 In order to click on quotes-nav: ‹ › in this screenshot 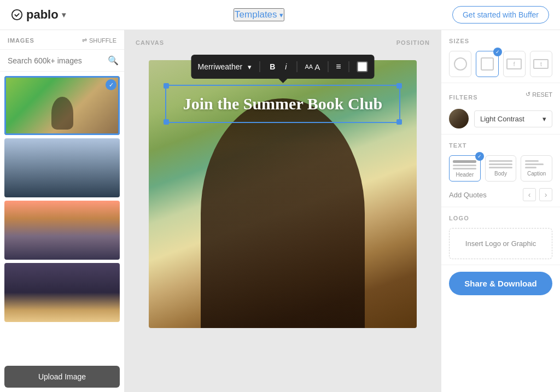, I will do `click(538, 195)`.